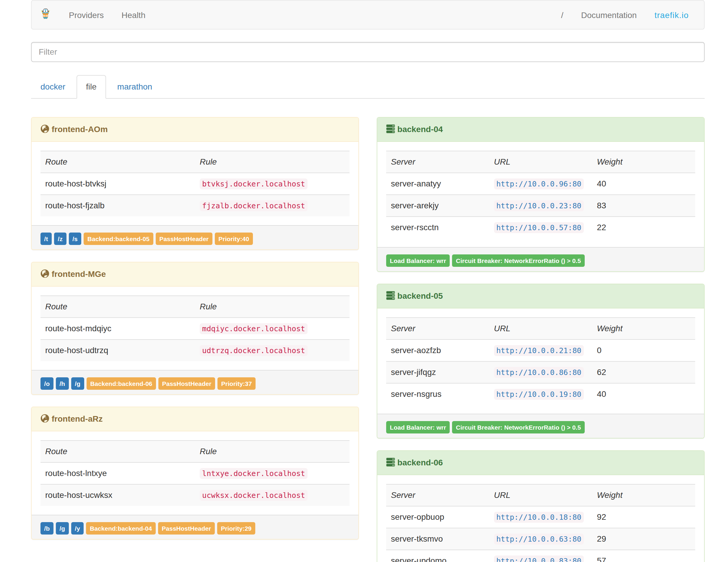 The image size is (728, 562). I want to click on server-row: server-tksmvo http://10.0.0.63:80 29, so click(541, 539).